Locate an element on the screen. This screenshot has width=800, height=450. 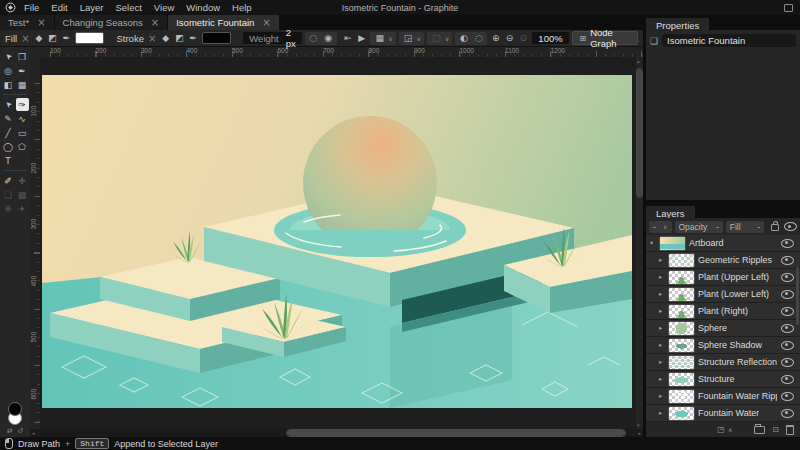
stroke-solid-icon: ◆ is located at coordinates (166, 38).